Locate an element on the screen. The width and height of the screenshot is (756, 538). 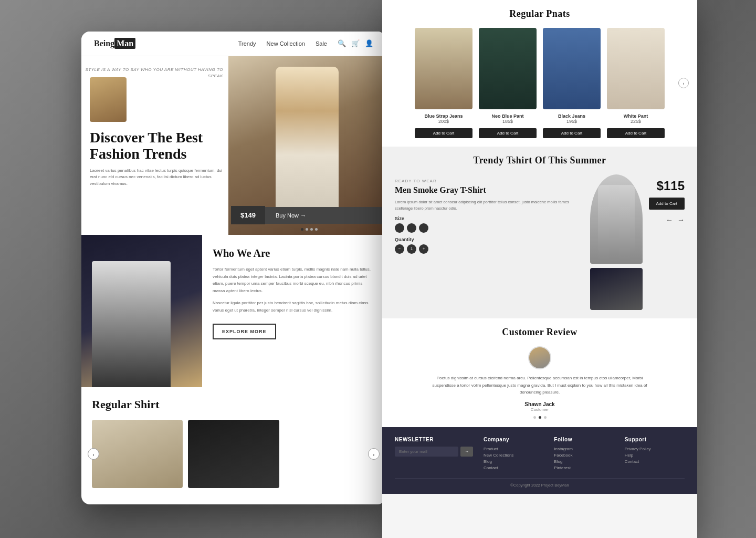
follow-link-pinterest: Pinterest is located at coordinates (584, 468).